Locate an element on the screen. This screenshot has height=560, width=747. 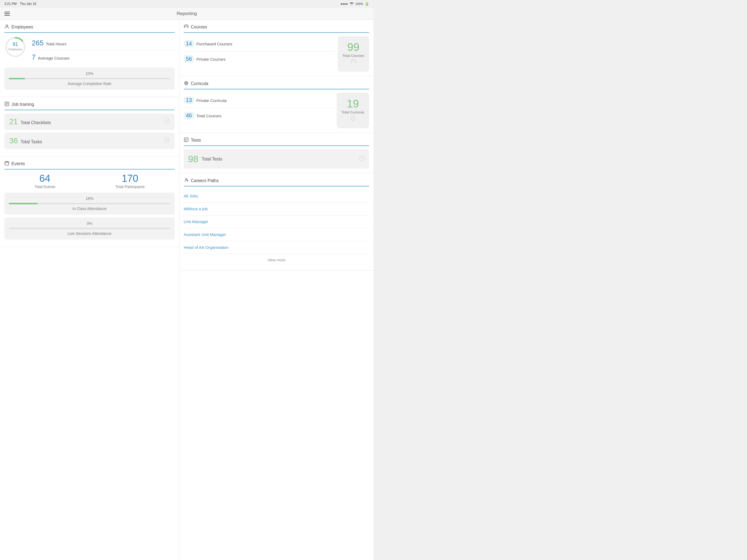
average-courses-row: 7 Average Courses is located at coordinates (103, 57).